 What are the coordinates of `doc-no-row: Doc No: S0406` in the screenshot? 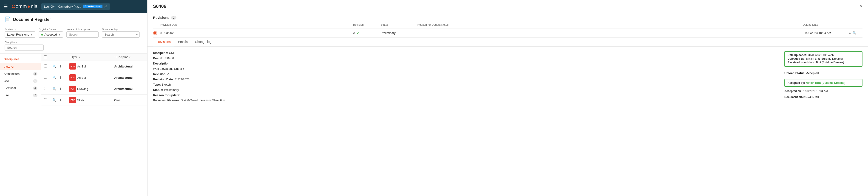 It's located at (464, 58).